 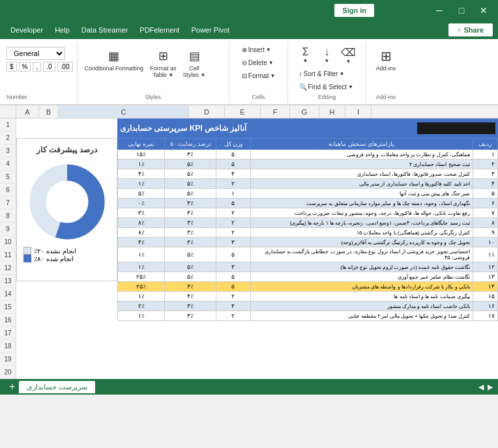 What do you see at coordinates (12, 66) in the screenshot?
I see `currency-button: $` at bounding box center [12, 66].